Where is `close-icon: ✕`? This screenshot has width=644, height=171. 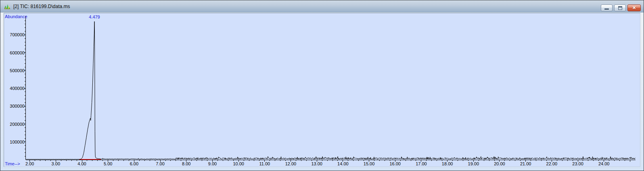 close-icon: ✕ is located at coordinates (634, 8).